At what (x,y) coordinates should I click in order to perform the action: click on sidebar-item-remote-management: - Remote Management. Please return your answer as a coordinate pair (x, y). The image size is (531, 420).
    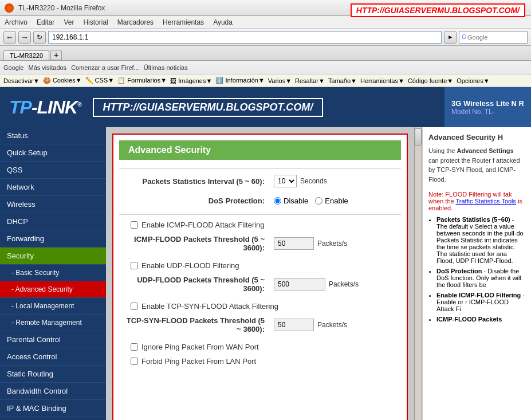
    Looking at the image, I should click on (53, 323).